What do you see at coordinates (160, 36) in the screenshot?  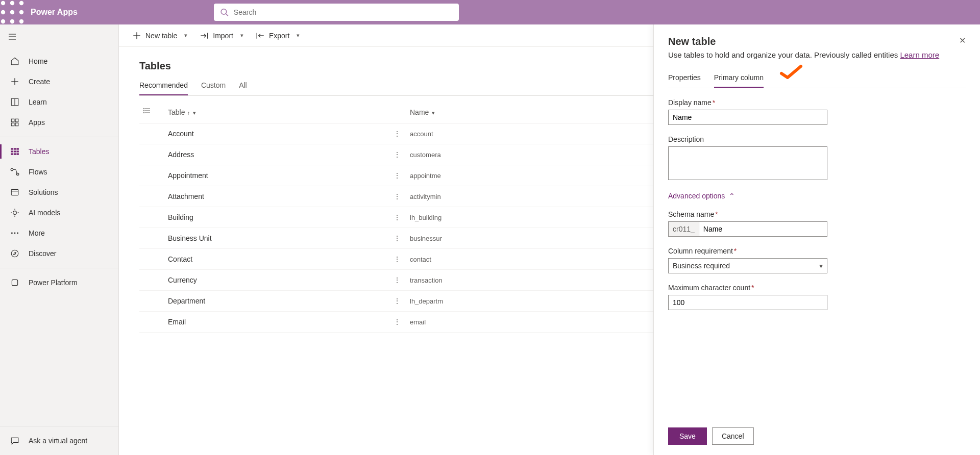 I see `cmd-new-table: New table ▾` at bounding box center [160, 36].